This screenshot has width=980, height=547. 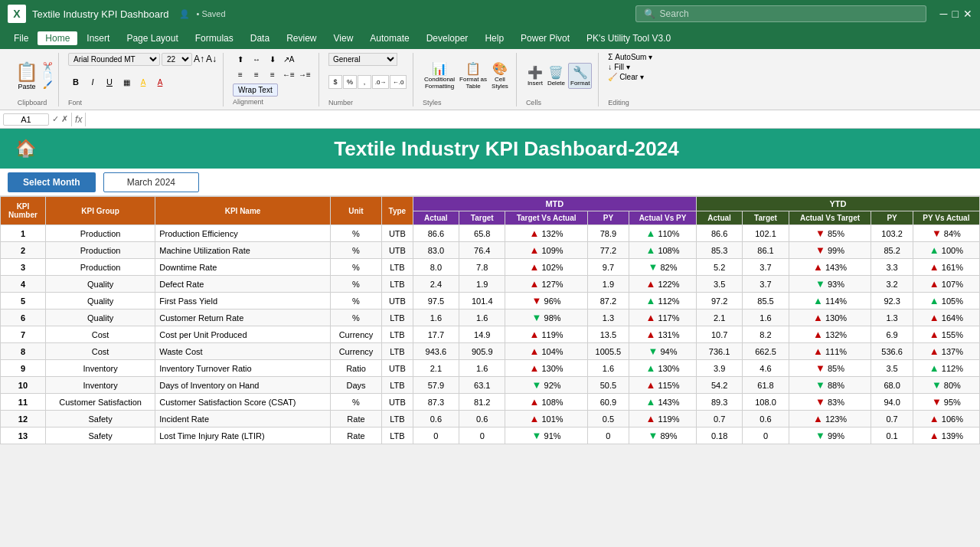 I want to click on menu-review: Review, so click(x=302, y=38).